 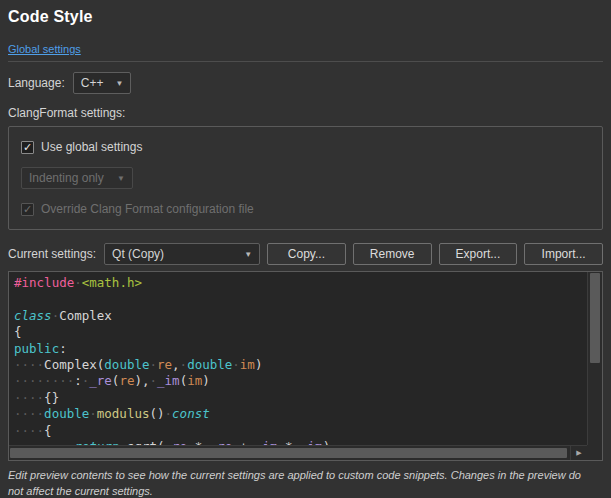 What do you see at coordinates (44, 49) in the screenshot?
I see `global-settings-link: Global settings` at bounding box center [44, 49].